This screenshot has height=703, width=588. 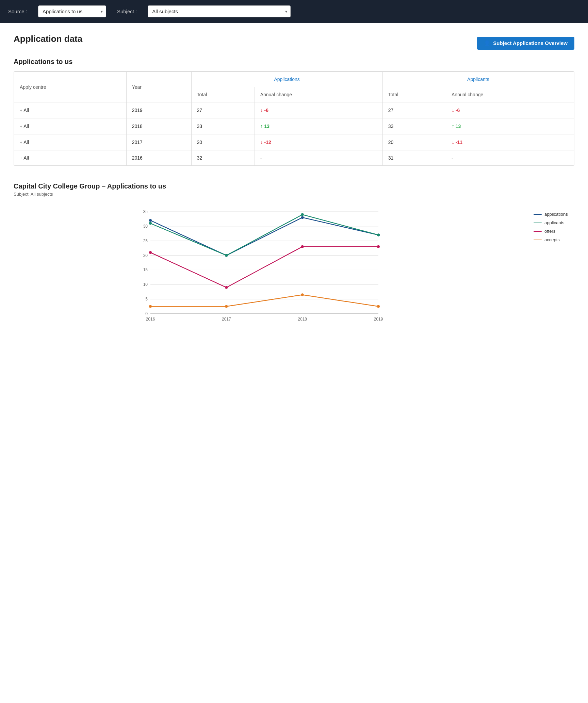 What do you see at coordinates (294, 62) in the screenshot?
I see `section-title: Applications to us` at bounding box center [294, 62].